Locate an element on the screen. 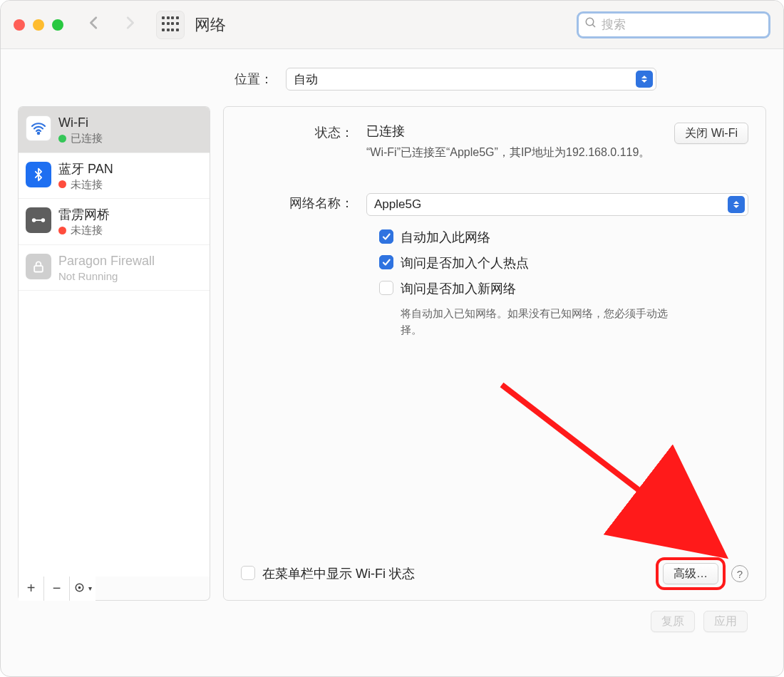  ask-new-hint: 将自动加入已知网络。如果没有已知网络，您必须手动选择。 is located at coordinates (543, 322).